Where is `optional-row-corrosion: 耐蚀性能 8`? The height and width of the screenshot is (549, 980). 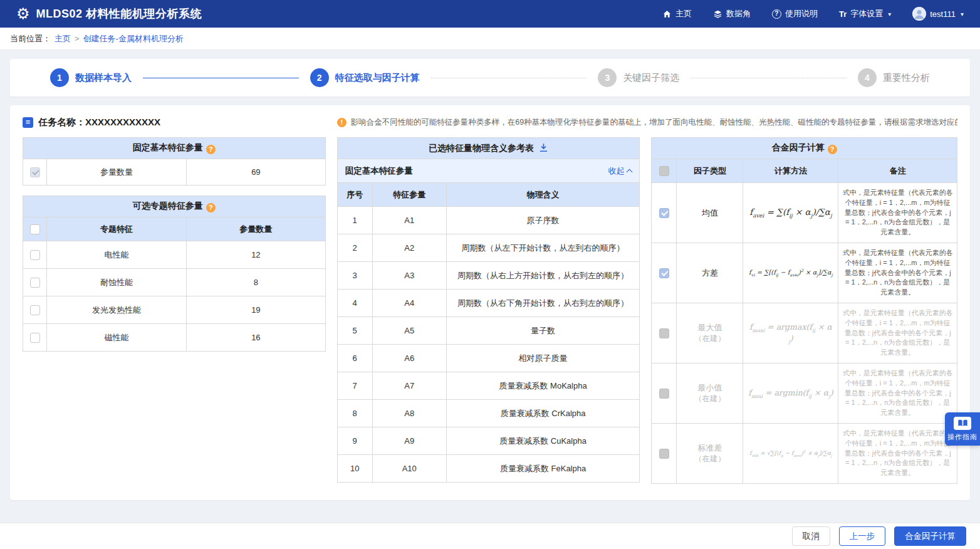
optional-row-corrosion: 耐蚀性能 8 is located at coordinates (174, 283).